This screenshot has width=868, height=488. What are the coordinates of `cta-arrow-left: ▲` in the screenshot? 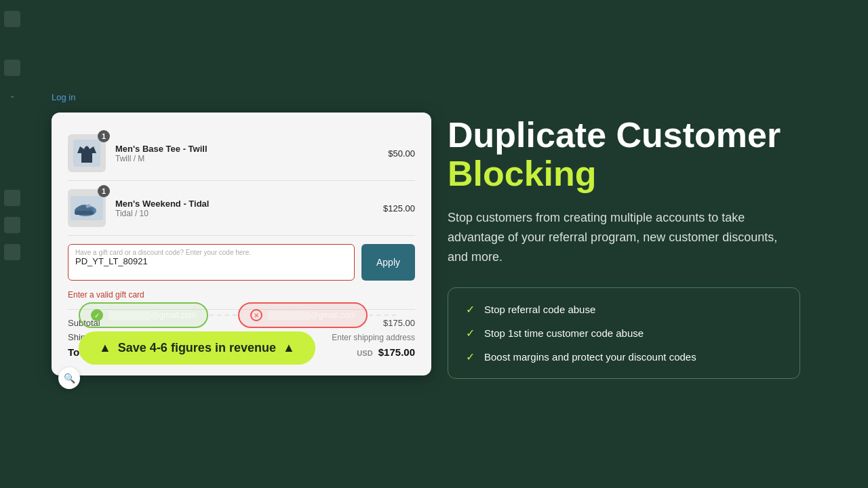 It's located at (105, 348).